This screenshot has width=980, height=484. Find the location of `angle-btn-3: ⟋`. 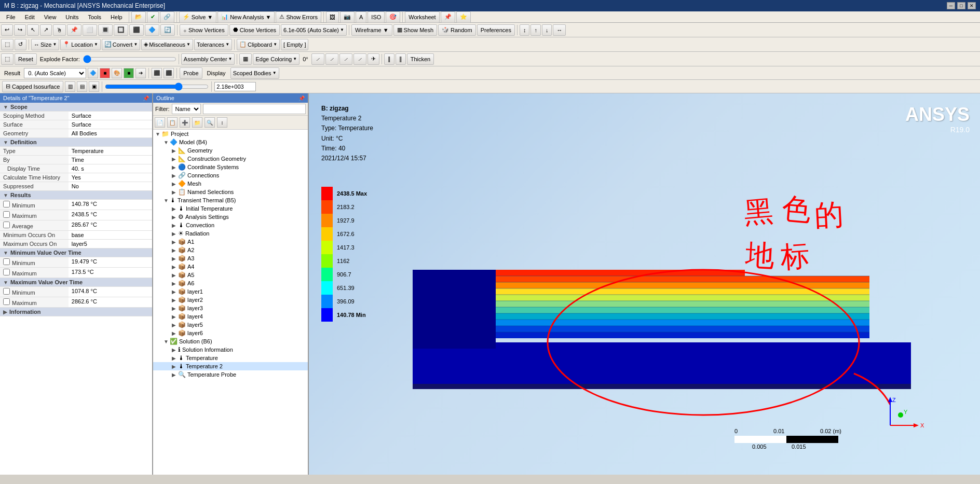

angle-btn-3: ⟋ is located at coordinates (346, 59).